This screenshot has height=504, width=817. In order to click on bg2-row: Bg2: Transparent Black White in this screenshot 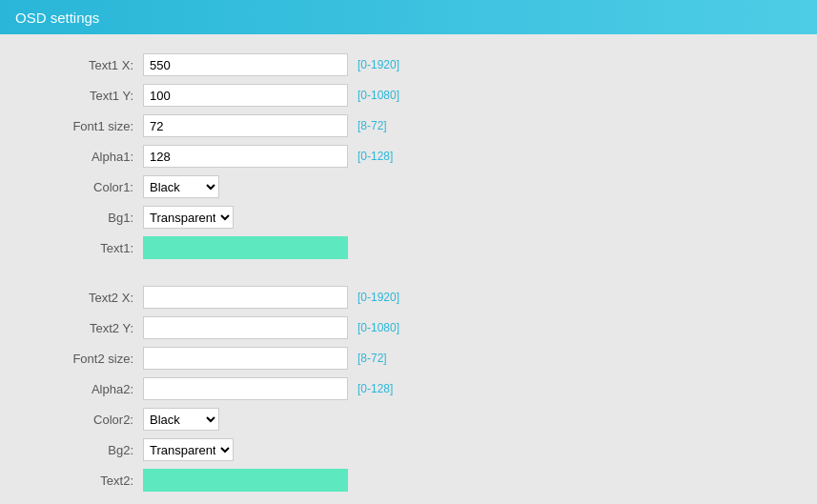, I will do `click(408, 450)`.